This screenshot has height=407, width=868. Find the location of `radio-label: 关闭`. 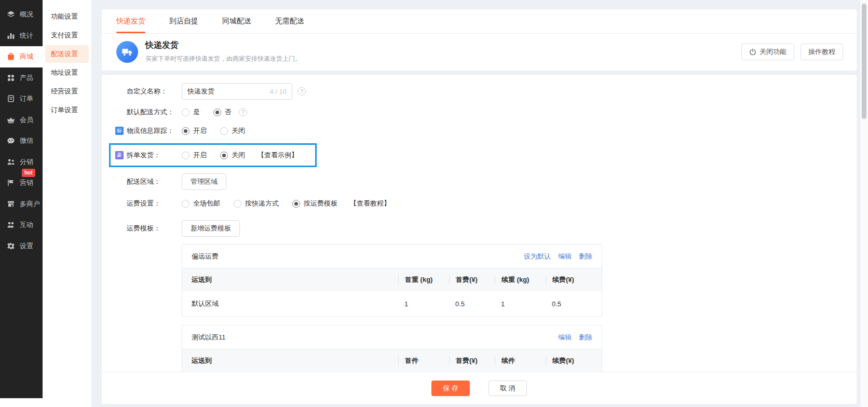

radio-label: 关闭 is located at coordinates (238, 131).